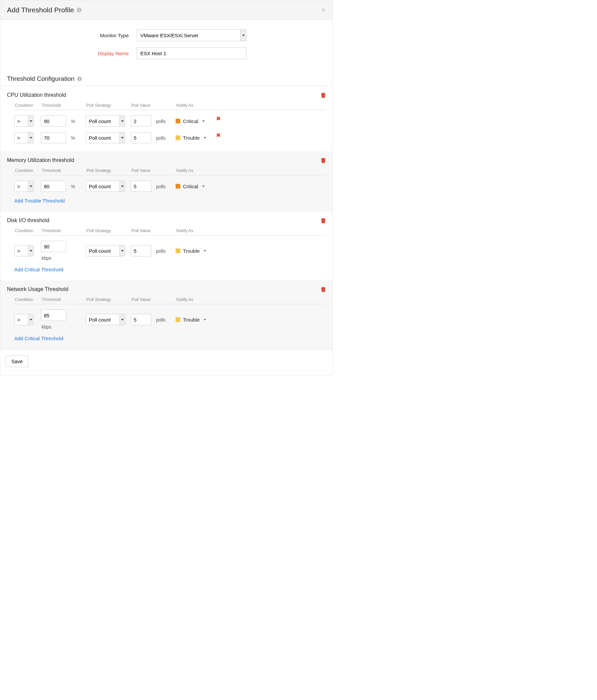 The image size is (597, 700). Describe the element at coordinates (192, 35) in the screenshot. I see `monitor-type-select: VMware ESX/ESXi Server` at that location.